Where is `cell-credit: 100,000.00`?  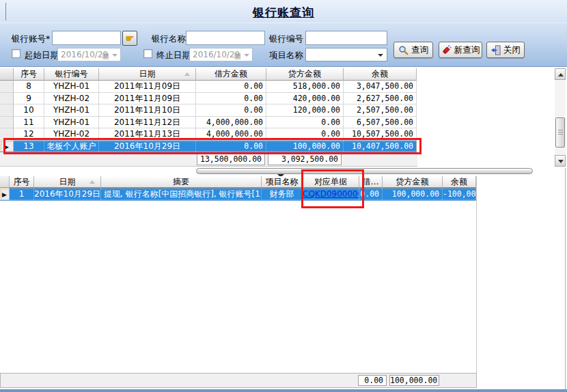 cell-credit: 100,000.00 is located at coordinates (305, 147).